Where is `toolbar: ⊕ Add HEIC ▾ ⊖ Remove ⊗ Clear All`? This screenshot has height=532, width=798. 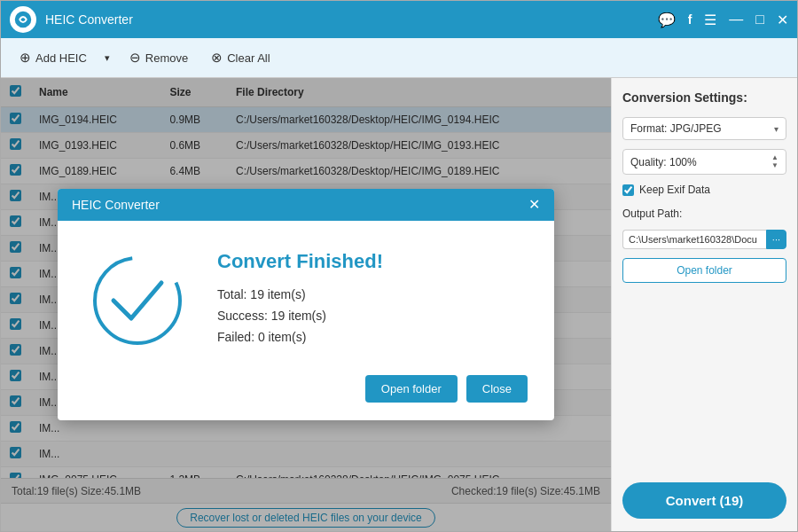
toolbar: ⊕ Add HEIC ▾ ⊖ Remove ⊗ Clear All is located at coordinates (399, 59).